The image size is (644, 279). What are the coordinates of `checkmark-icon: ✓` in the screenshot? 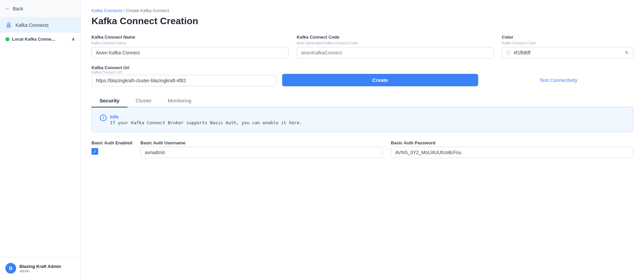 It's located at (95, 152).